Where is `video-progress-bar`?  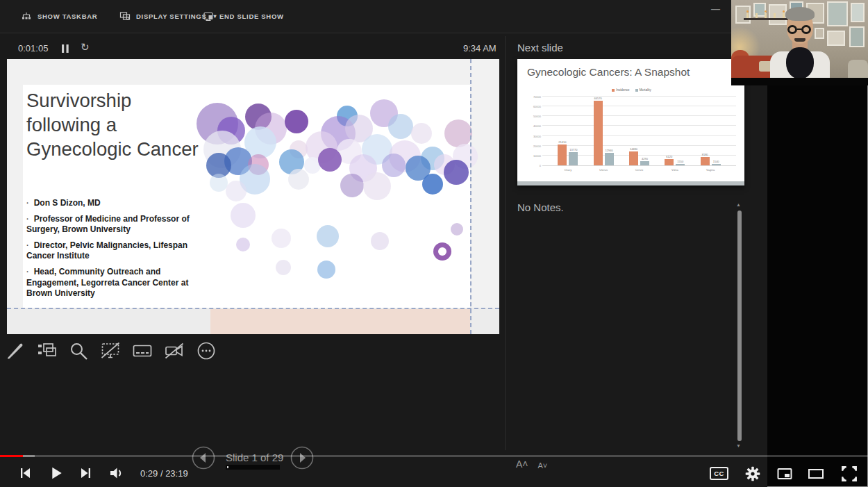
video-progress-bar is located at coordinates (434, 456).